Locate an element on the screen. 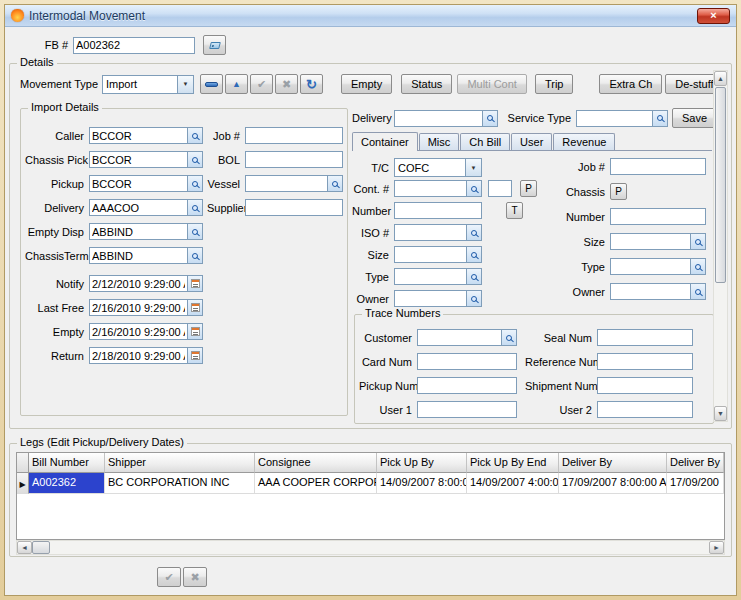 The width and height of the screenshot is (741, 600). iso-lookup-button is located at coordinates (474, 232).